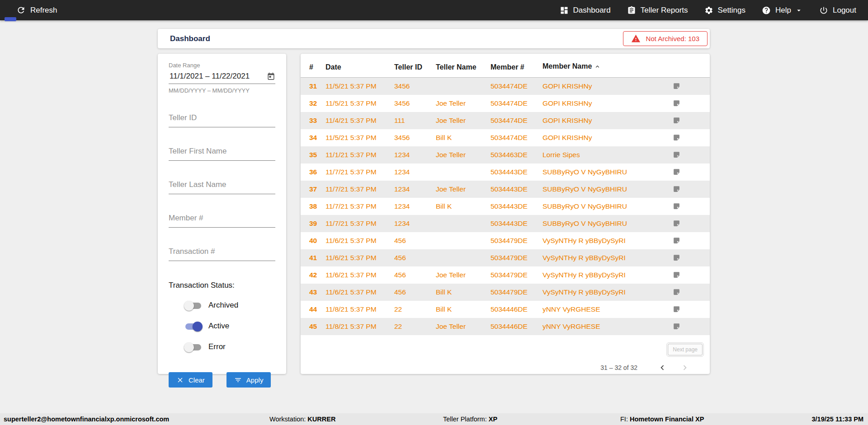 This screenshot has height=425, width=868. What do you see at coordinates (222, 119) in the screenshot?
I see `teller-id-input` at bounding box center [222, 119].